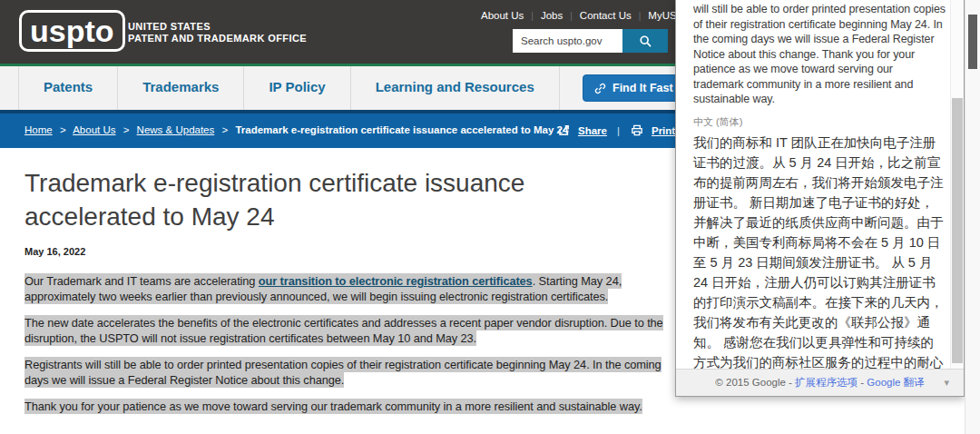 The height and width of the screenshot is (434, 980). Describe the element at coordinates (344, 330) in the screenshot. I see `paragraph-2-text: The new date accelerates the benefits of…` at that location.